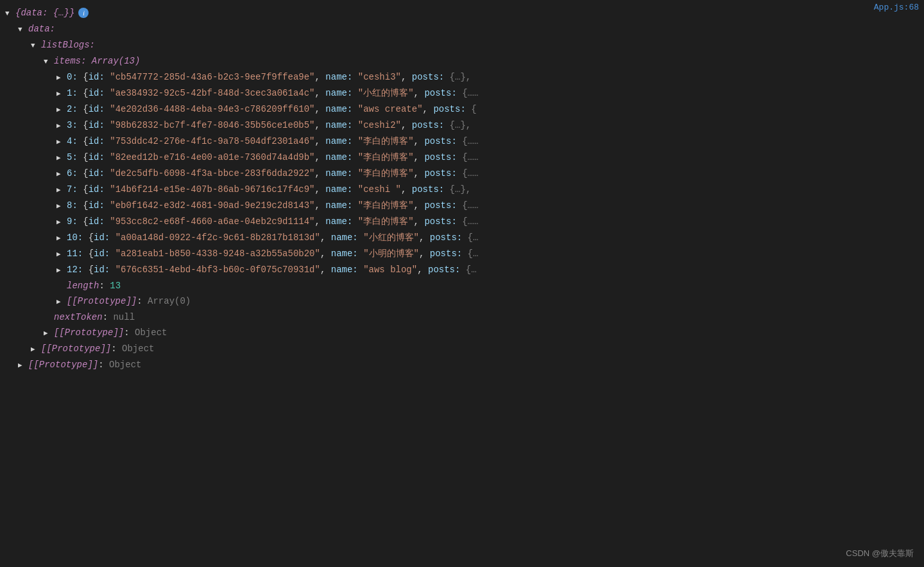 Image resolution: width=924 pixels, height=567 pixels. Describe the element at coordinates (124, 317) in the screenshot. I see `nexttoken-value: null` at that location.